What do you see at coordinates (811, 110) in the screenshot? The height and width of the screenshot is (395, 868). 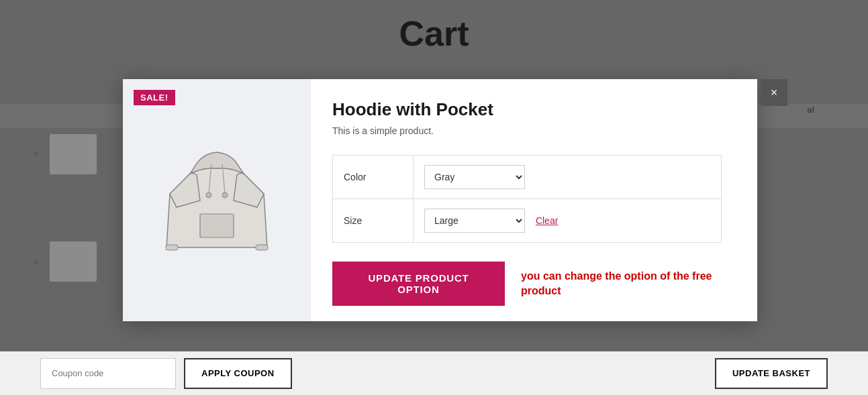 I see `total-col-header: al` at bounding box center [811, 110].